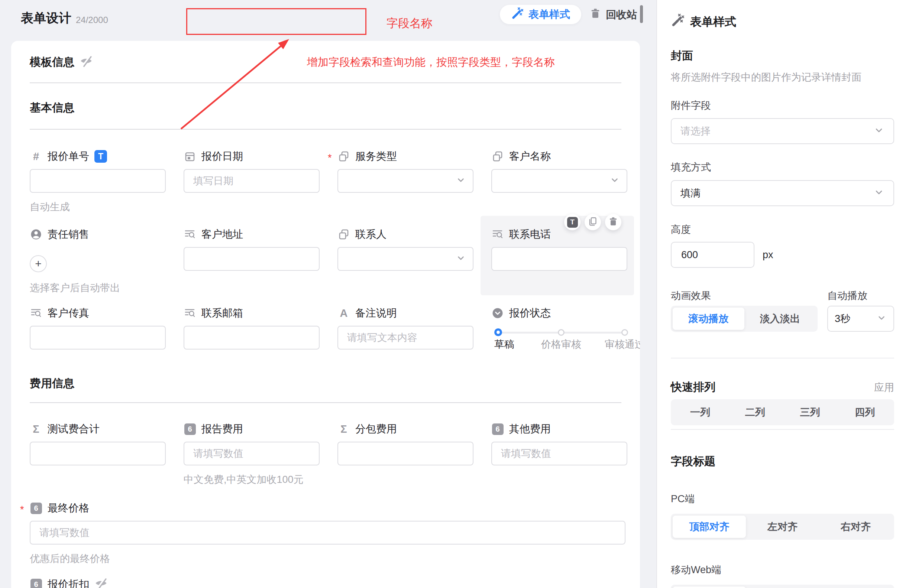 This screenshot has width=912, height=588. Describe the element at coordinates (406, 171) in the screenshot. I see `field-service-type: * 服务类型` at that location.